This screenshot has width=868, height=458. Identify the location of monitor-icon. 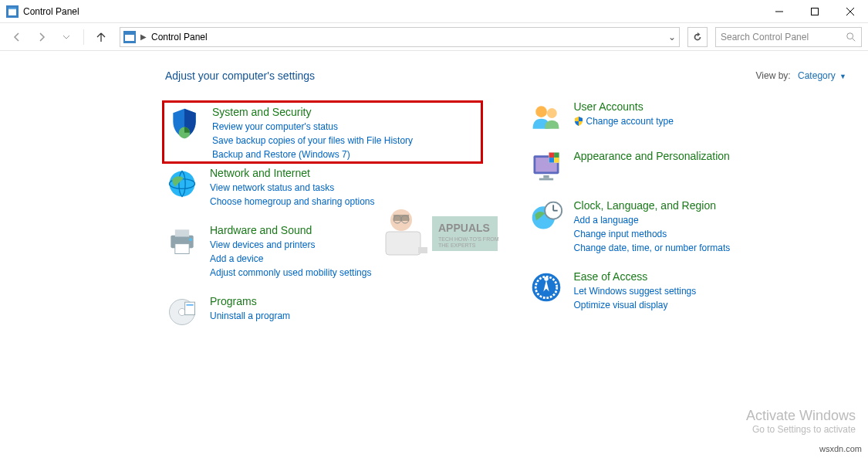
(546, 167).